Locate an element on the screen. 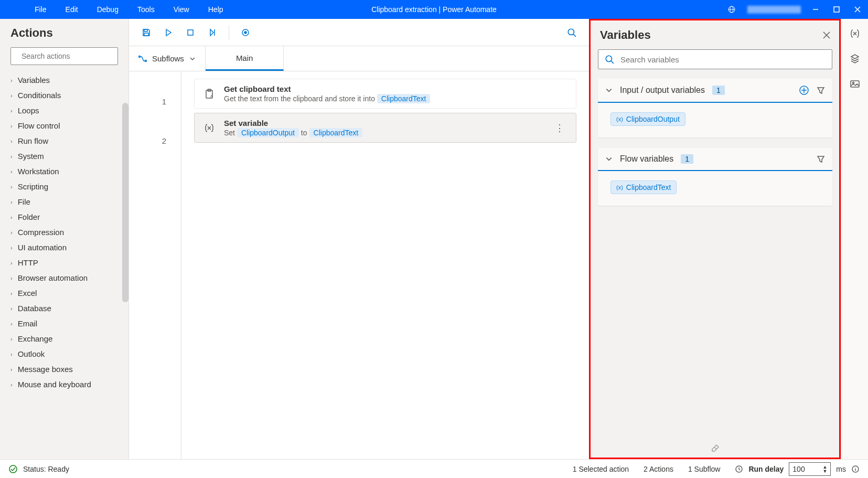 This screenshot has height=478, width=868. run-delay-input: 100 ▲▼ is located at coordinates (810, 469).